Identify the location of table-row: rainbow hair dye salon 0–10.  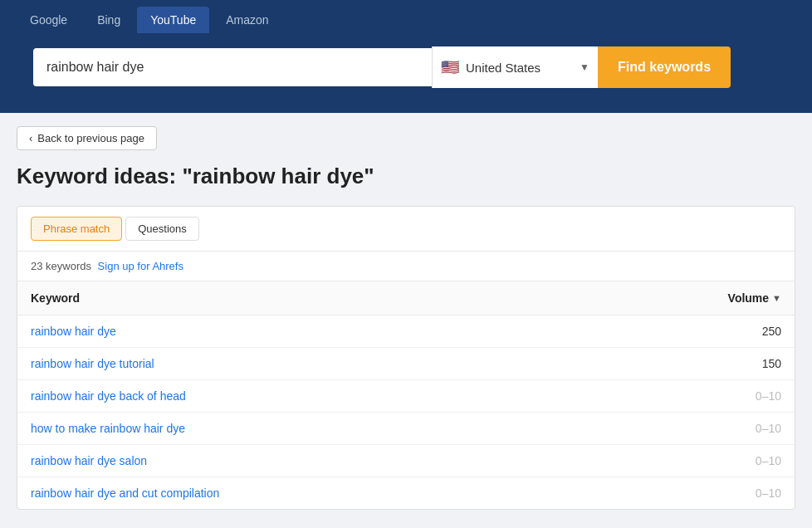
(406, 462).